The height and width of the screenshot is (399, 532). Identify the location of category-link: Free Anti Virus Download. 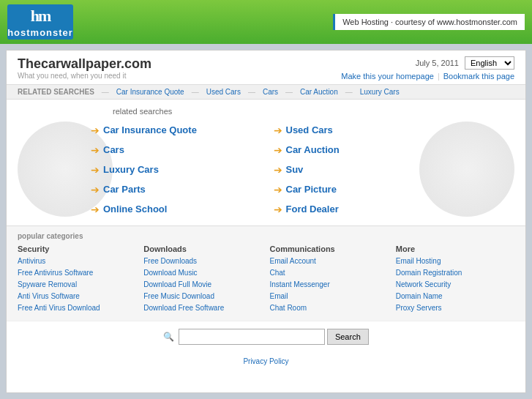
(77, 308).